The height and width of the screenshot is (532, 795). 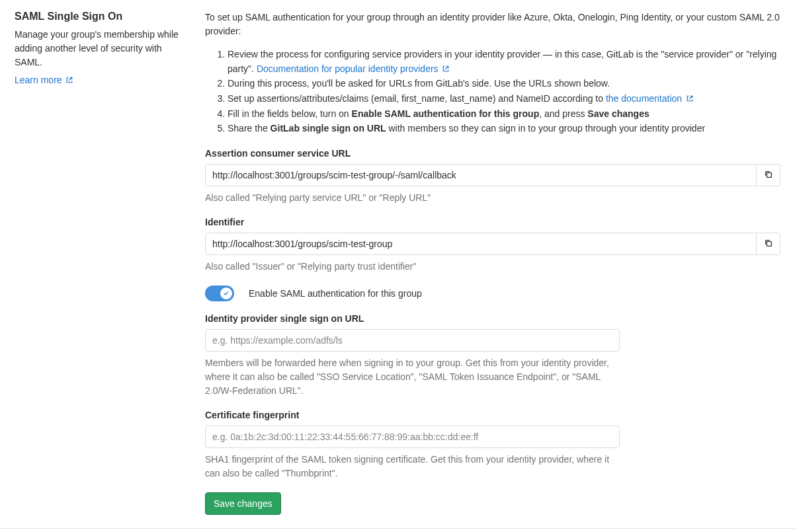 I want to click on fingerprint-help: SHA1 fingerprint of the SAML token signi…, so click(x=413, y=467).